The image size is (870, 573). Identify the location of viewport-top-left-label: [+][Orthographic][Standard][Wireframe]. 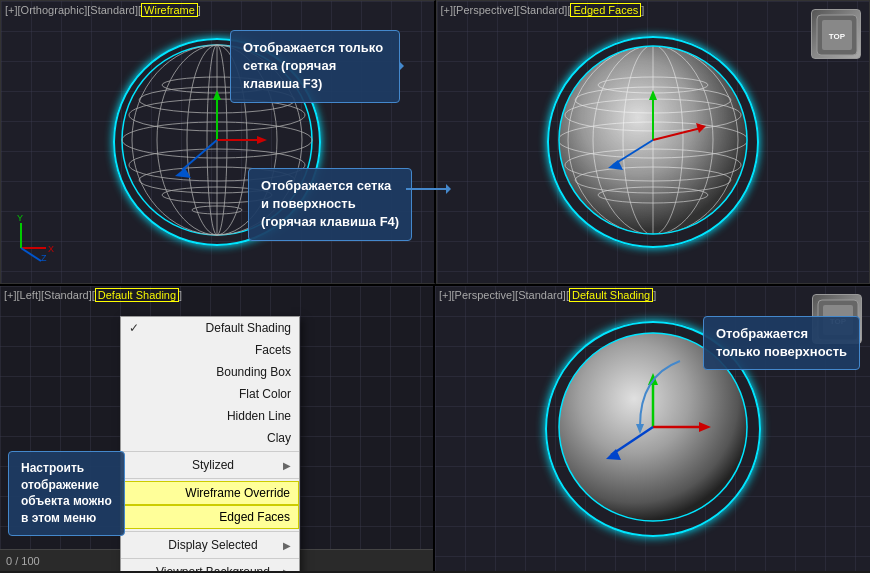
(103, 10).